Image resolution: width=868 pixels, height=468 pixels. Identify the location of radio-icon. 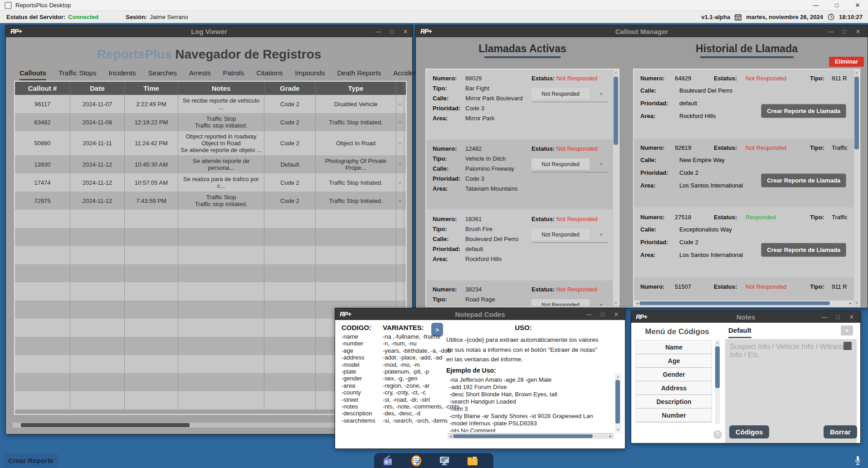
(388, 461).